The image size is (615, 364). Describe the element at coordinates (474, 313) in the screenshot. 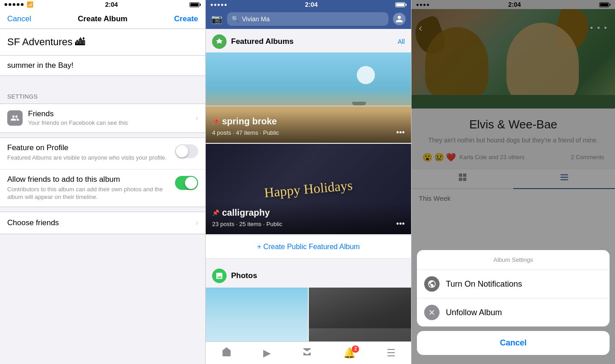

I see `unfollow-album-label: Unfollow Album` at that location.